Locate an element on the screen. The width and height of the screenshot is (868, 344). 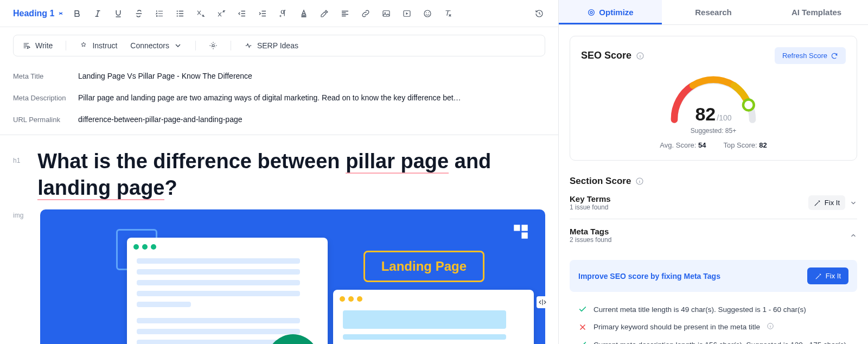
subscript-button is located at coordinates (201, 14).